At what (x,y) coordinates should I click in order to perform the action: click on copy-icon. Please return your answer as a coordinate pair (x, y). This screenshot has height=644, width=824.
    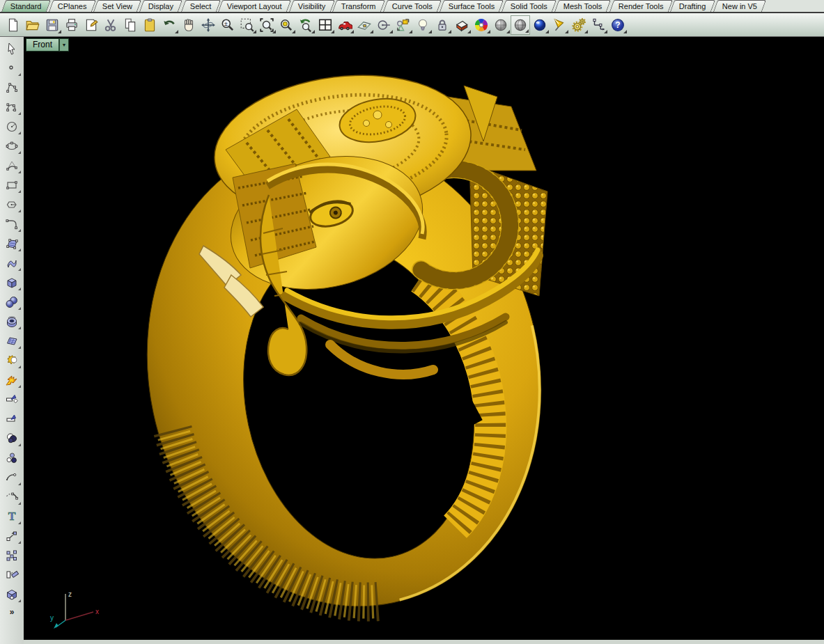
    Looking at the image, I should click on (130, 25).